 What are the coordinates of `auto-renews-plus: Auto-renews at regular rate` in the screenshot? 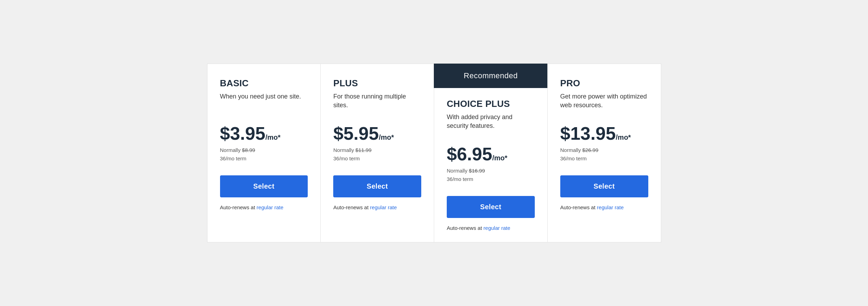 It's located at (377, 207).